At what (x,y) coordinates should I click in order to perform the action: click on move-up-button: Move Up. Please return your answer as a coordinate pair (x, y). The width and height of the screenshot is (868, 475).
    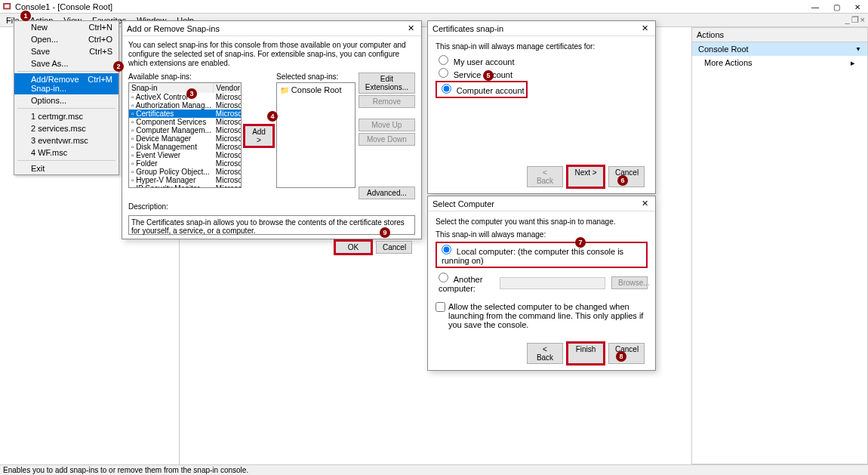
    Looking at the image, I should click on (386, 125).